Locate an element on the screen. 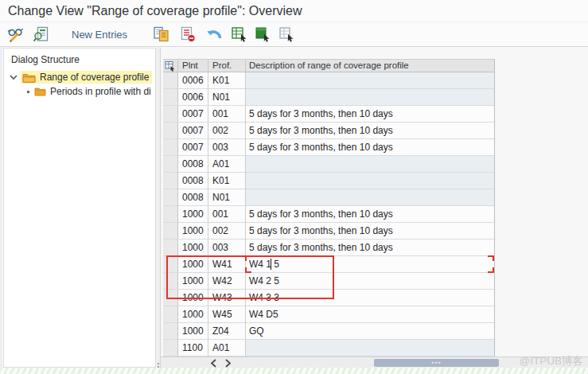  column-header-description: Description of range of coverage profile is located at coordinates (370, 65).